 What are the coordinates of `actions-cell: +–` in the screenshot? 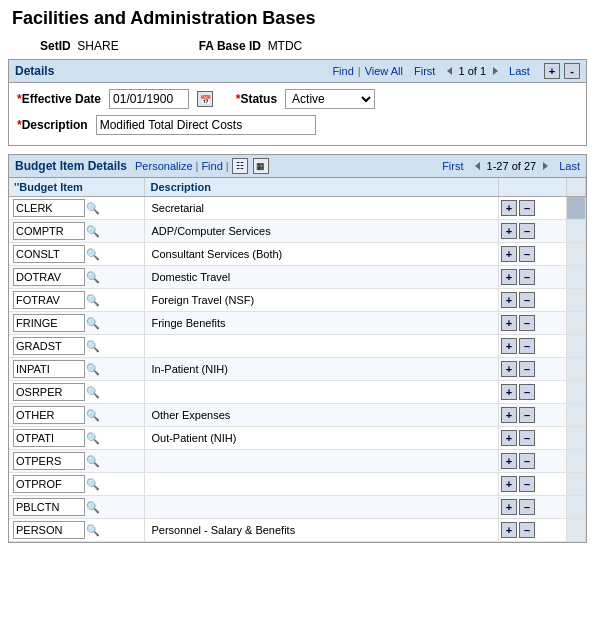 It's located at (532, 254).